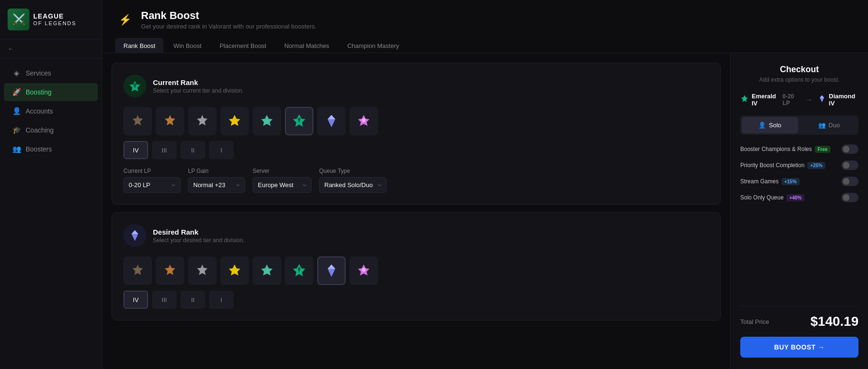  I want to click on rank-badge-diamond, so click(331, 121).